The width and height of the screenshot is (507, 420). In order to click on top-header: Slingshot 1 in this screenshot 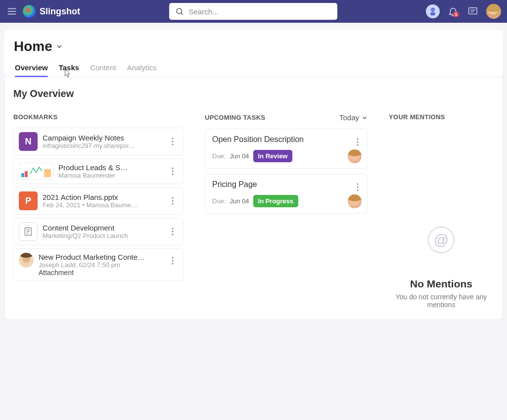, I will do `click(253, 11)`.